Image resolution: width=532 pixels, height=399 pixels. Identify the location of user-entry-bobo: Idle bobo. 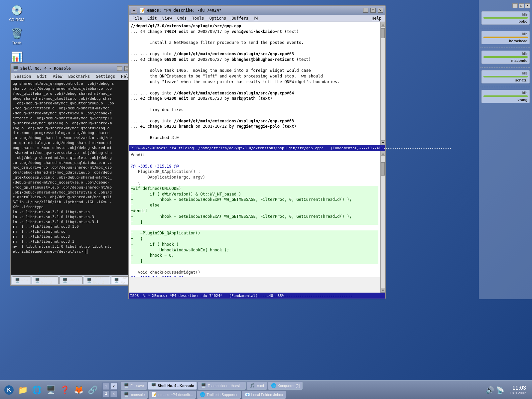
(505, 18).